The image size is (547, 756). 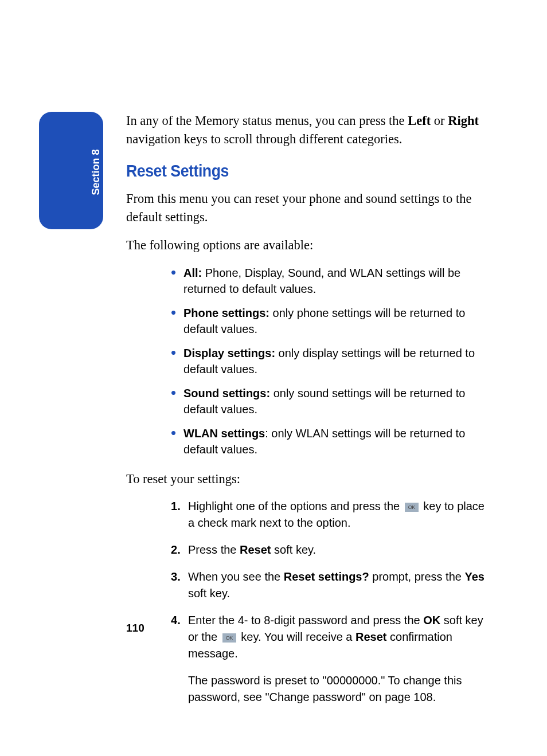 I want to click on step-bold: Yes, so click(x=474, y=577).